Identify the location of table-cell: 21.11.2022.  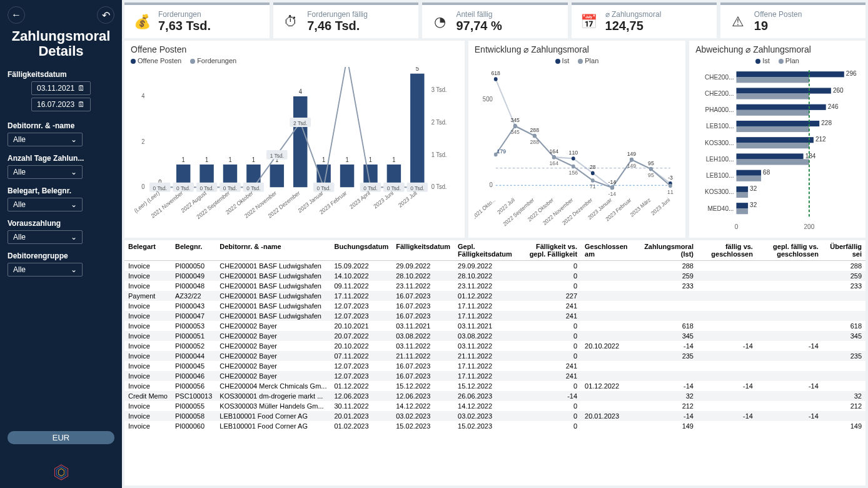
(488, 356).